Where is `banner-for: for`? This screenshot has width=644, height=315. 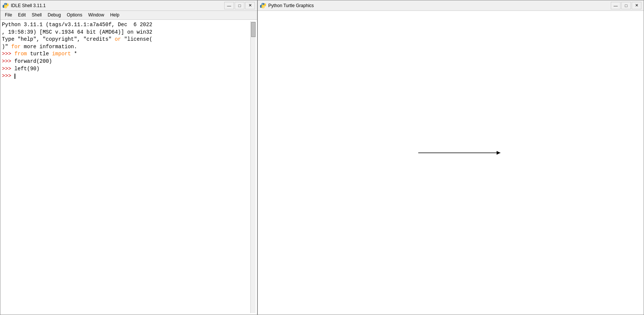
banner-for: for is located at coordinates (16, 47).